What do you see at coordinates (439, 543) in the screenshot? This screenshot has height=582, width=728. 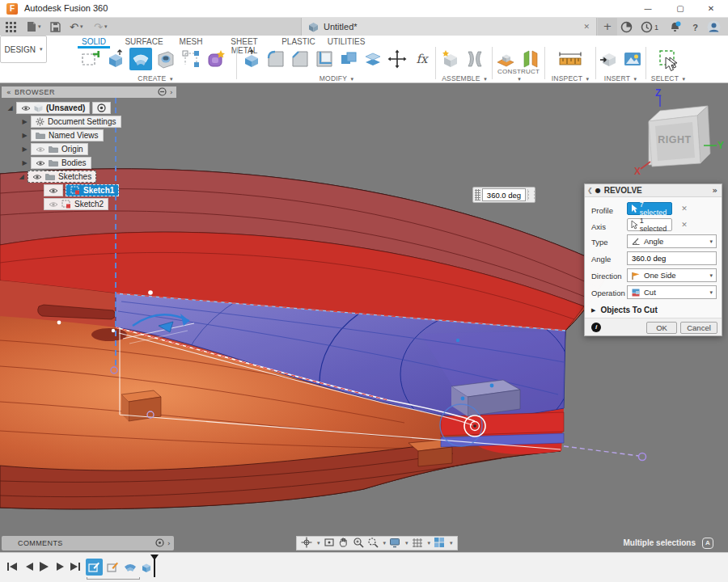 I see `viewports-icon` at bounding box center [439, 543].